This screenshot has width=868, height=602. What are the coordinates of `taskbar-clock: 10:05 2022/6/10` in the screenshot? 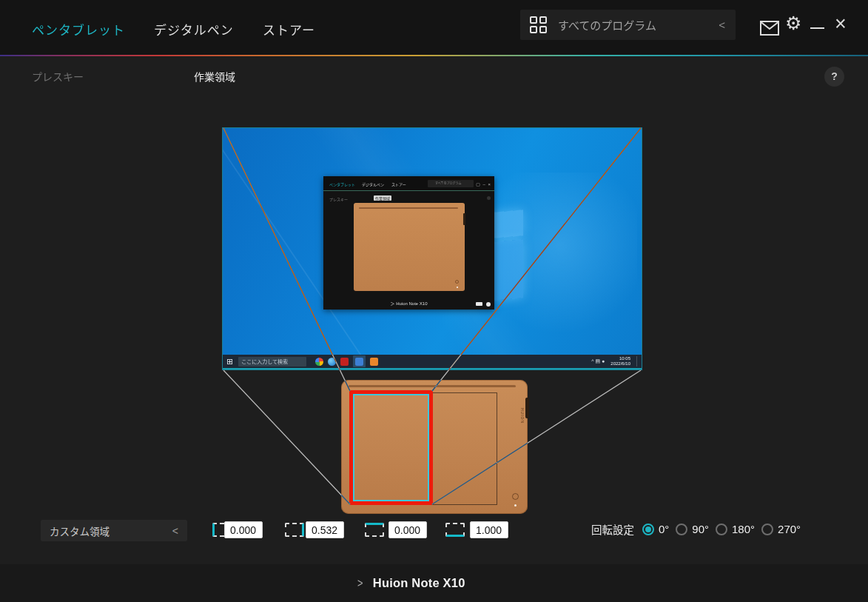 It's located at (620, 361).